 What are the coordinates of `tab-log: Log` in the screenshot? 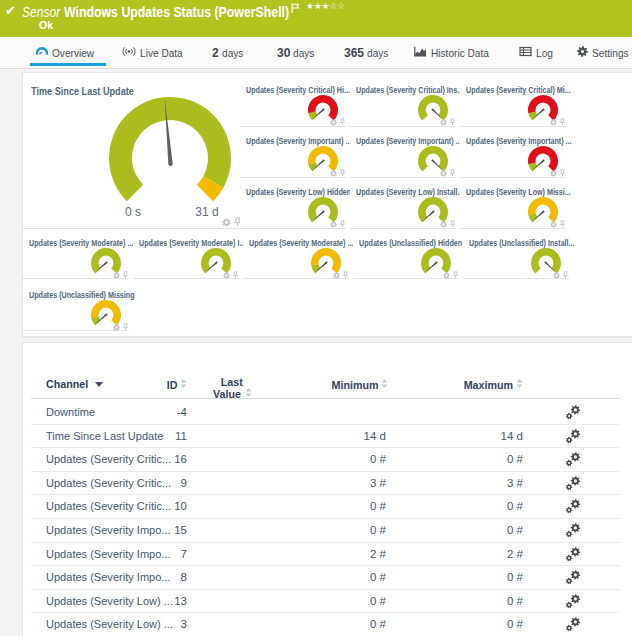 It's located at (537, 52).